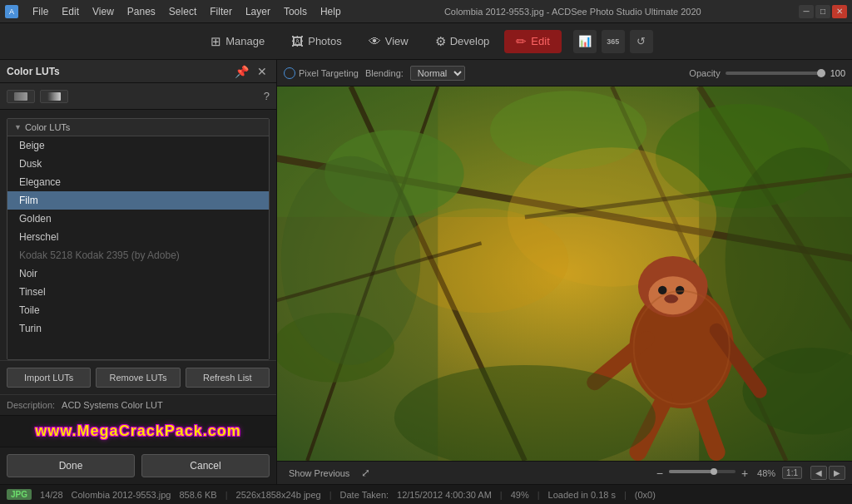 Image resolution: width=852 pixels, height=504 pixels. I want to click on menu-help: Help, so click(331, 12).